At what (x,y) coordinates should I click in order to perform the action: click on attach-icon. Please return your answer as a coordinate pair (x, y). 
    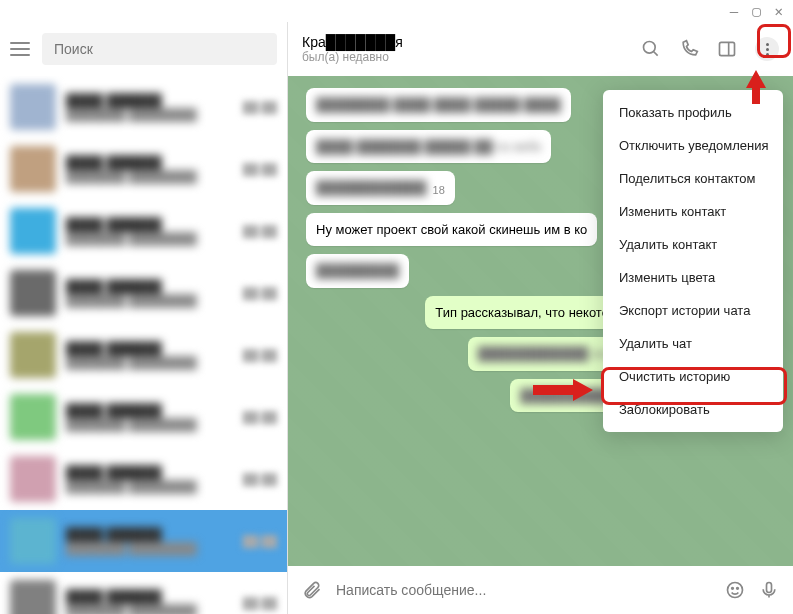
    Looking at the image, I should click on (312, 590).